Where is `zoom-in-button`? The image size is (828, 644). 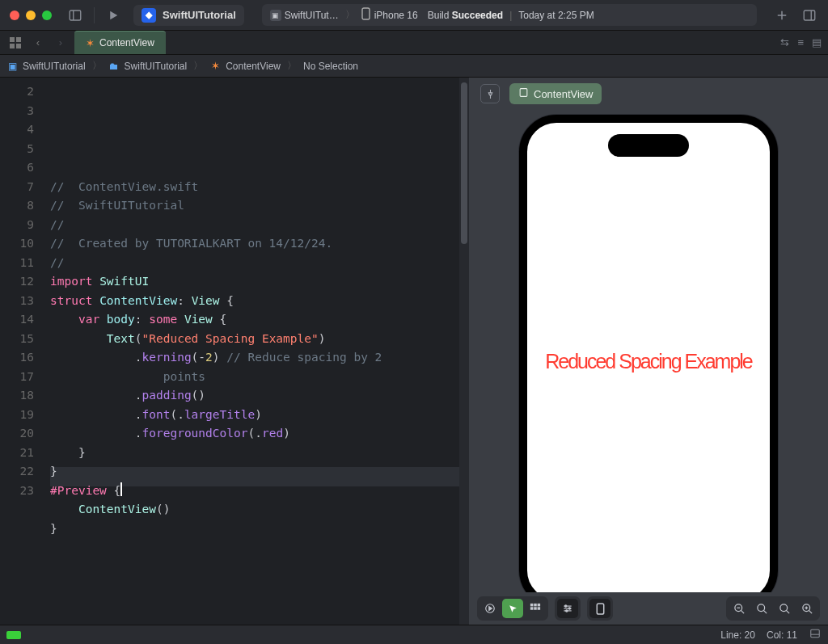 zoom-in-button is located at coordinates (807, 608).